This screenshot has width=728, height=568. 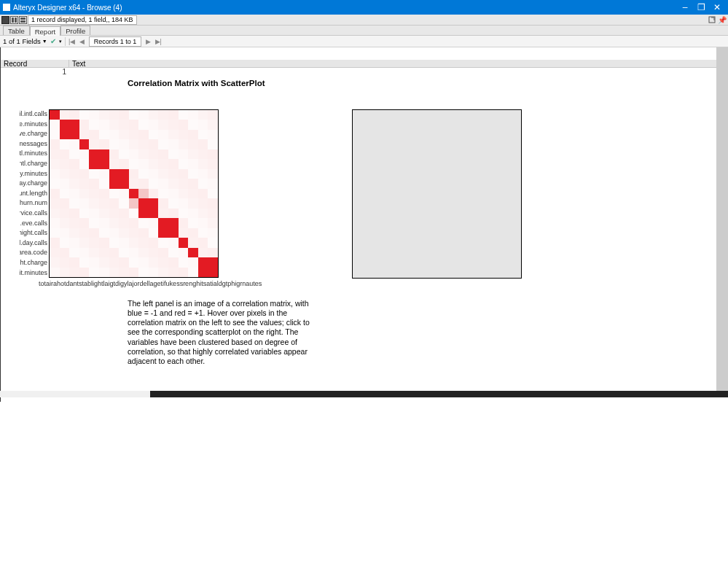 I want to click on layout-split-v-icon, so click(x=15, y=20).